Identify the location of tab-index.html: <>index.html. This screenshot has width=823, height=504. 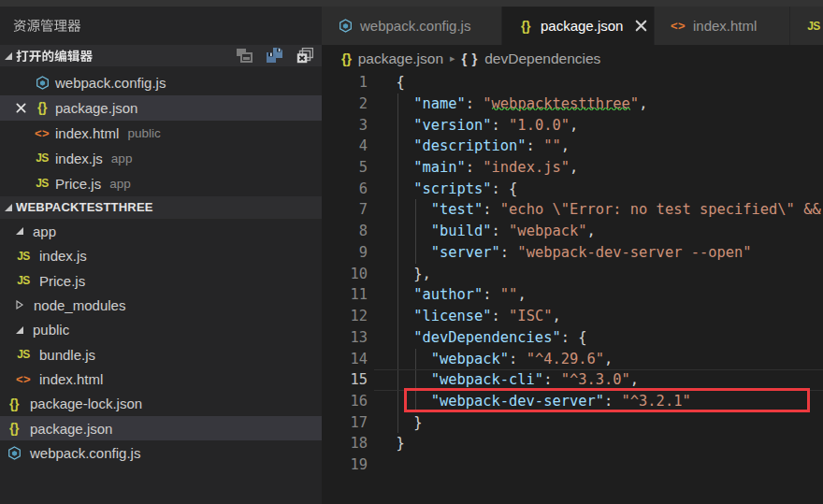
(722, 26).